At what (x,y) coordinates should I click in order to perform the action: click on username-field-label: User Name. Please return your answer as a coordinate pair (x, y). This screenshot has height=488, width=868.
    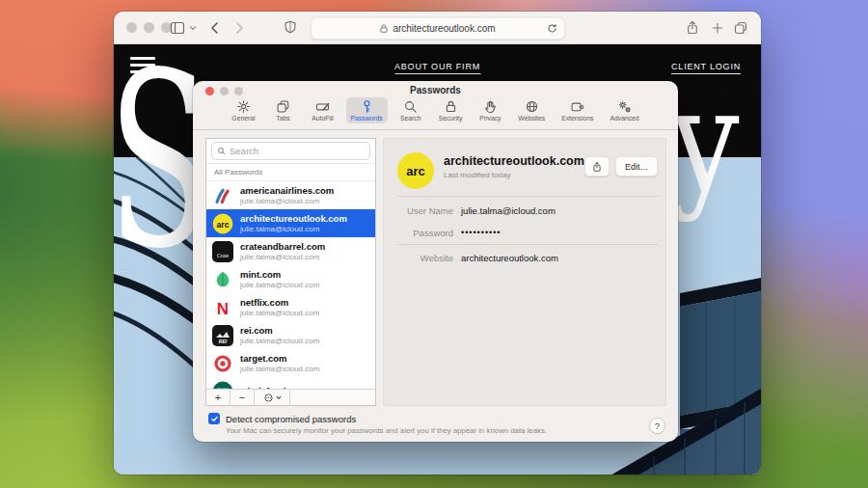
    Looking at the image, I should click on (419, 211).